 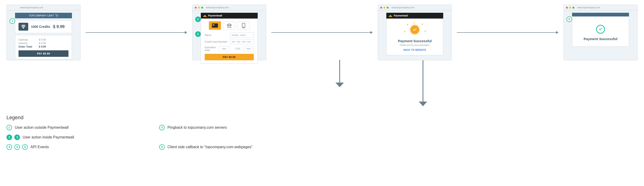 I want to click on diamond-icon, so click(x=24, y=27).